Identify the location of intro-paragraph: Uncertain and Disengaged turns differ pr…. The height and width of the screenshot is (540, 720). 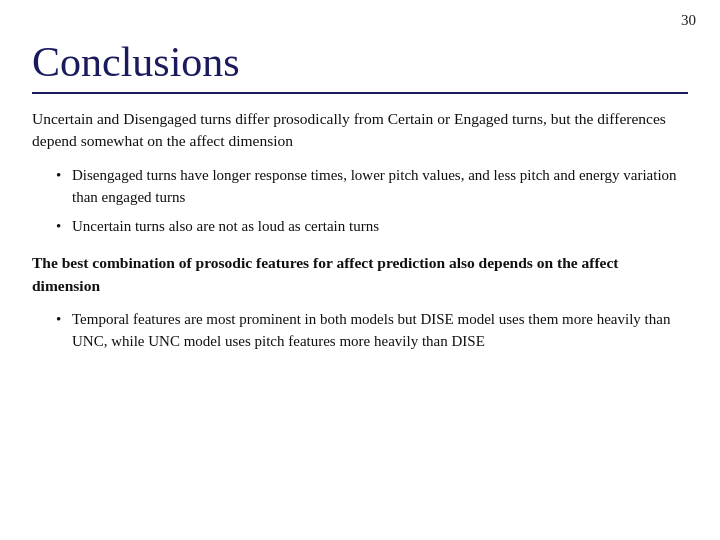
(360, 130).